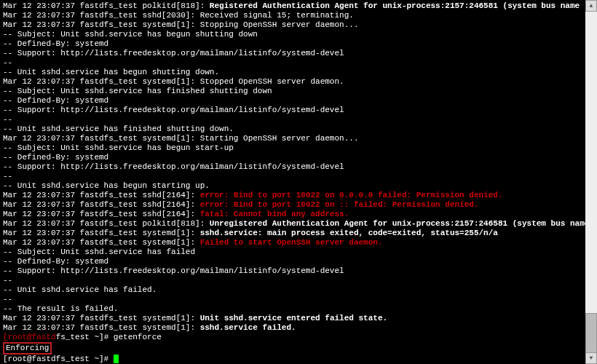 This screenshot has height=364, width=597. What do you see at coordinates (298, 186) in the screenshot?
I see `log-line: -- Unit sshd.service has begun starting …` at bounding box center [298, 186].